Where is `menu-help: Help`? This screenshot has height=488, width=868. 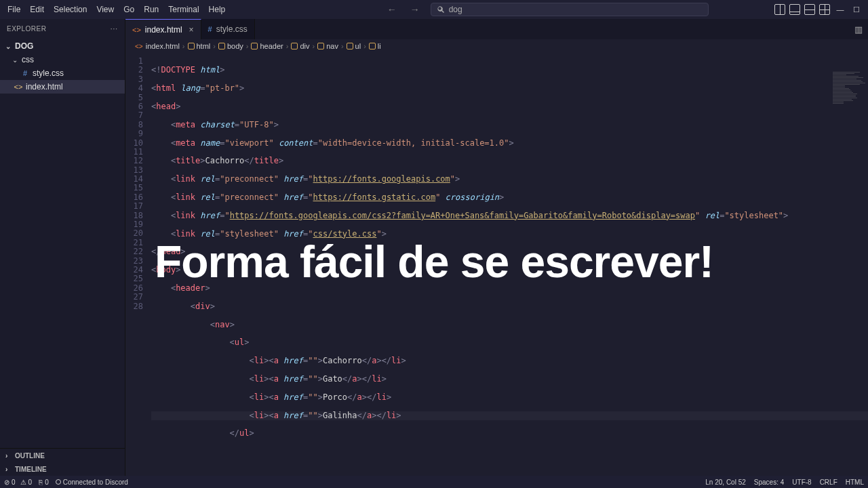 menu-help: Help is located at coordinates (217, 9).